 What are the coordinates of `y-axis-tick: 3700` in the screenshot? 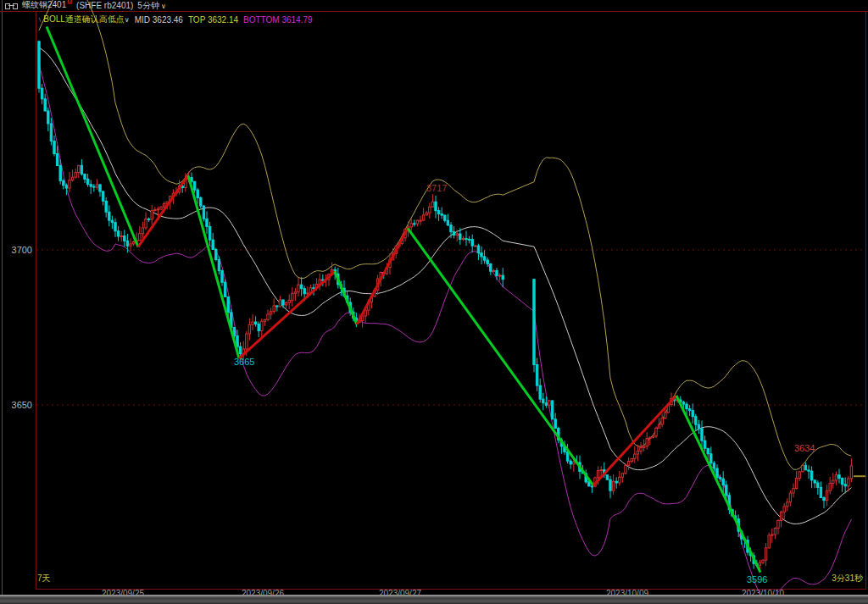 It's located at (22, 250).